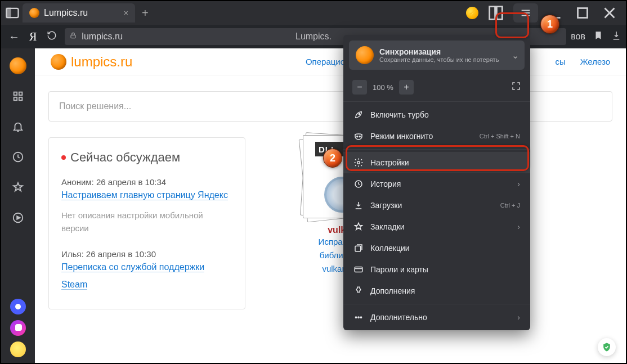  Describe the element at coordinates (437, 115) in the screenshot. I see `menu-turbo: Включить турбо` at that location.